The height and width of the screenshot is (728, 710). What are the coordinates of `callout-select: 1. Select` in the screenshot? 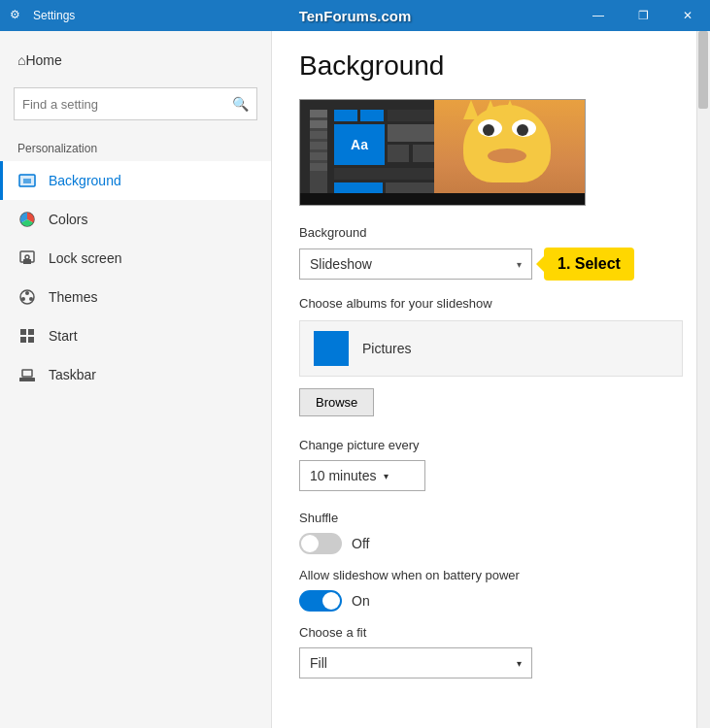 It's located at (589, 264).